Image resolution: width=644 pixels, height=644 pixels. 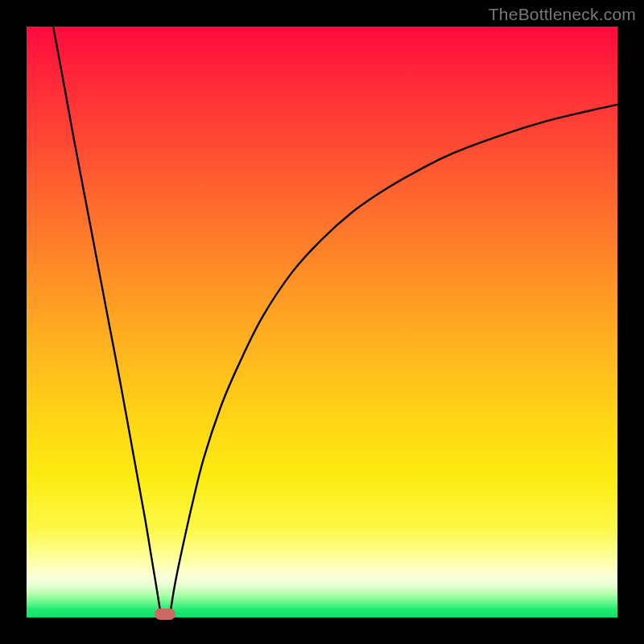 What do you see at coordinates (165, 614) in the screenshot?
I see `bottleneck-marker` at bounding box center [165, 614].